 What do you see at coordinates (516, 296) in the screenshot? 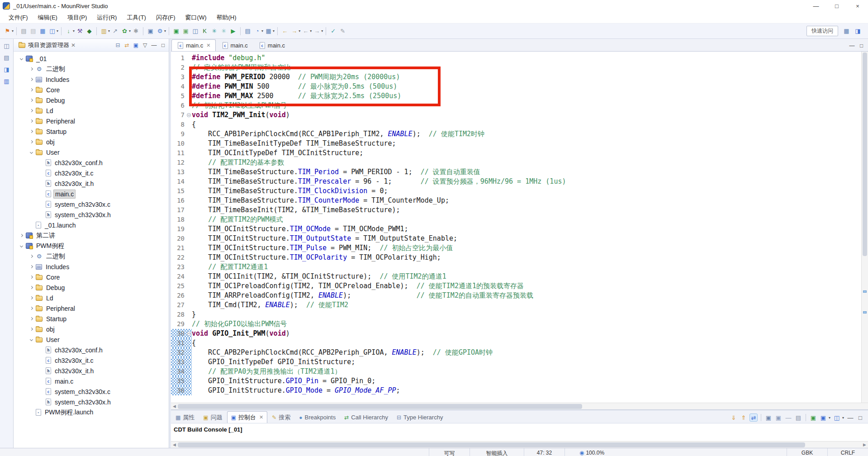
I see `code-line-26: 26 TIM_ARRPreloadConfig(TIM2, ENABLE); /…` at bounding box center [516, 296].